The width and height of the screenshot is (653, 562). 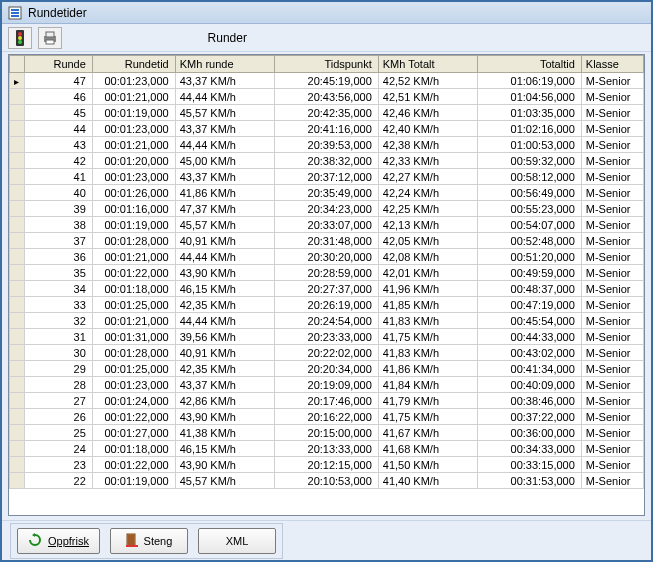 I want to click on table-row: 3000:01:28,00040,91 KM/h20:22:02,00041,8…, so click(x=327, y=353).